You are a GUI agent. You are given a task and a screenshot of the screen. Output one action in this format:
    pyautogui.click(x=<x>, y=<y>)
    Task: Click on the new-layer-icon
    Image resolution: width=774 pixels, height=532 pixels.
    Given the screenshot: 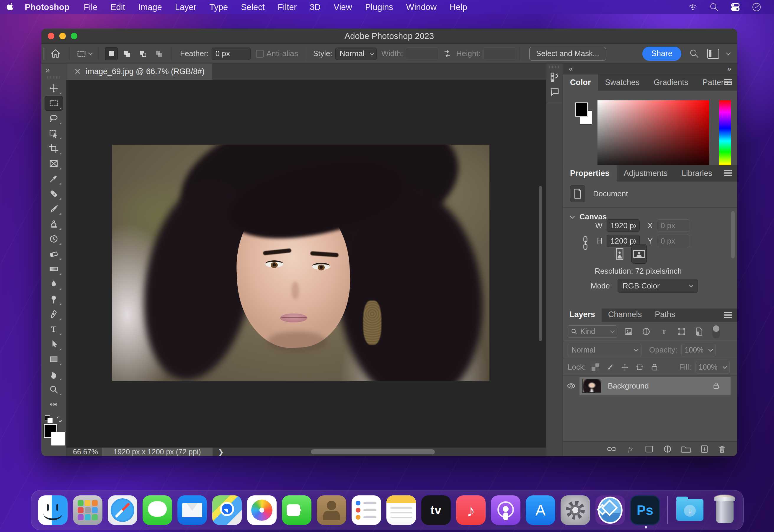 What is the action you would take?
    pyautogui.click(x=704, y=449)
    